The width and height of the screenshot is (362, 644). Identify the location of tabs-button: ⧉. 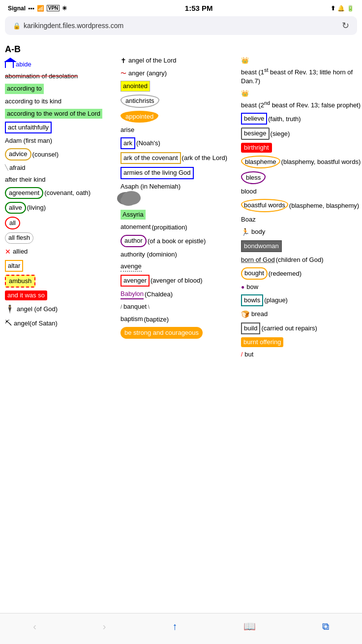
(326, 626).